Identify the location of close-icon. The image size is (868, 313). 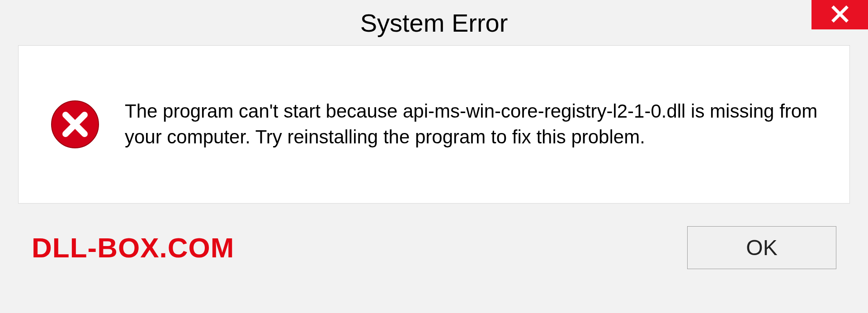
(840, 15).